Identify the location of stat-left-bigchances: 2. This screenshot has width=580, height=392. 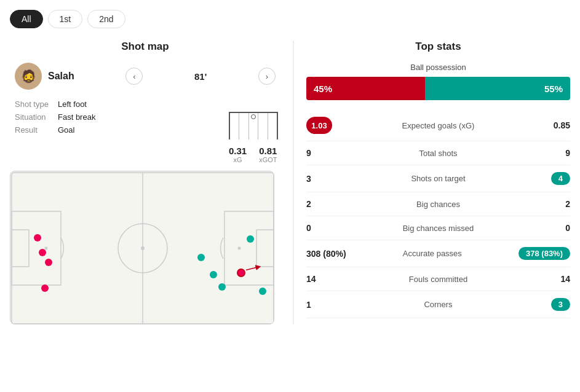
(325, 204).